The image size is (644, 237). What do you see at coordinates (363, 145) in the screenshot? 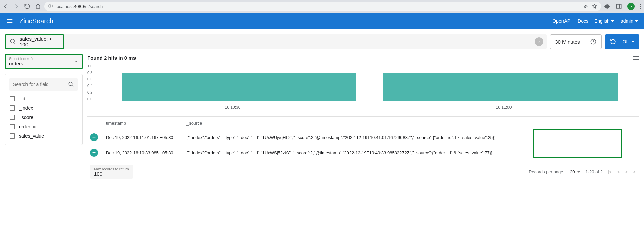
I see `table-body: + Dec 19, 2022 16:11:01.167 +05:30 {"_in…` at bounding box center [363, 145].